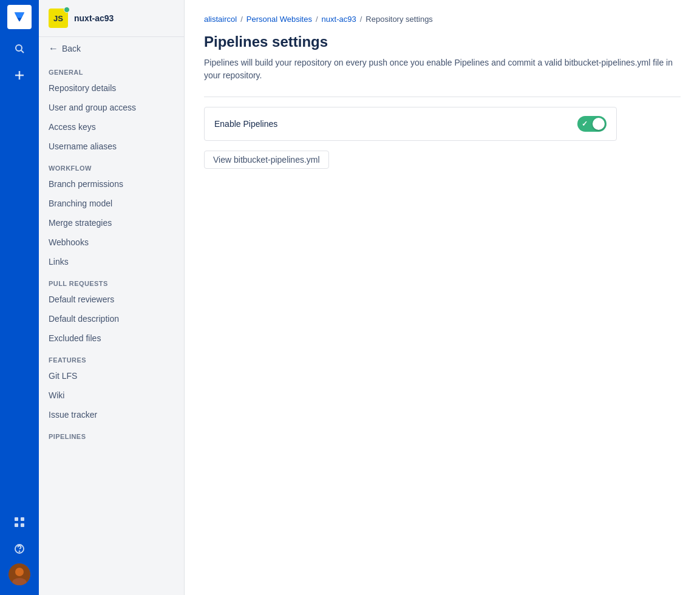  What do you see at coordinates (442, 19) in the screenshot?
I see `breadcrumb: alistaircol / Personal Websites / nuxt-a…` at bounding box center [442, 19].